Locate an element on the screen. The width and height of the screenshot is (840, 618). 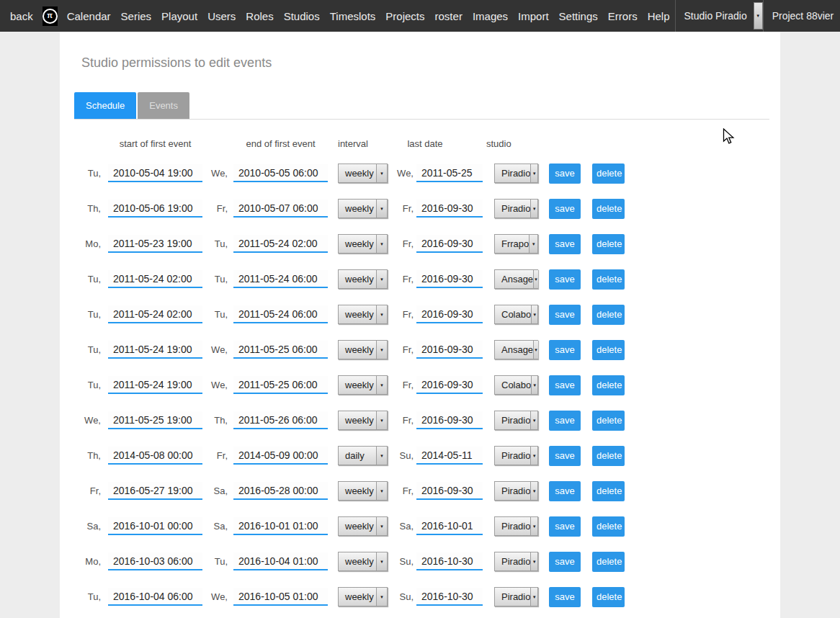
nav-item-calendar: Calendar is located at coordinates (89, 16).